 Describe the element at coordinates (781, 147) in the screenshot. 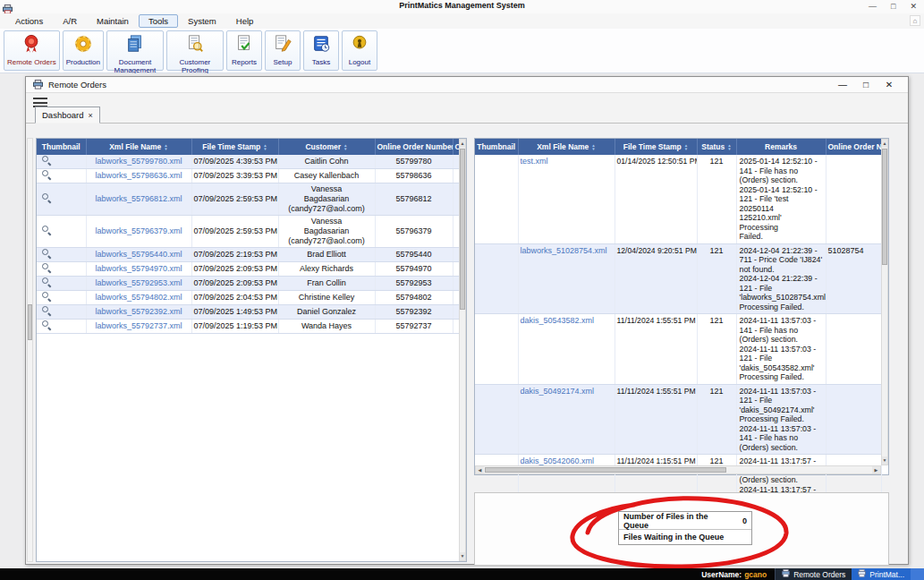

I see `column-header-remarks: Remarks` at that location.